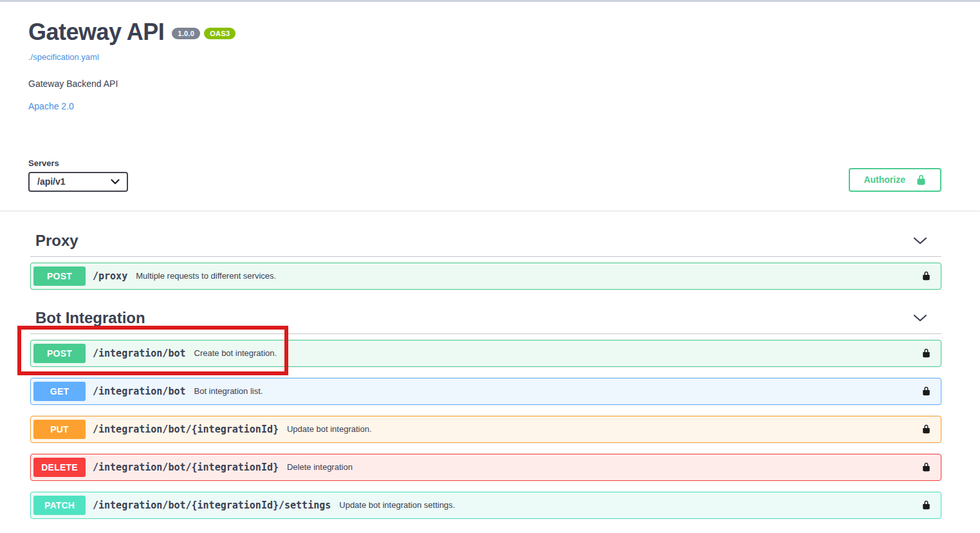 Image resolution: width=980 pixels, height=533 pixels. Describe the element at coordinates (97, 32) in the screenshot. I see `page-title: Gateway API` at that location.